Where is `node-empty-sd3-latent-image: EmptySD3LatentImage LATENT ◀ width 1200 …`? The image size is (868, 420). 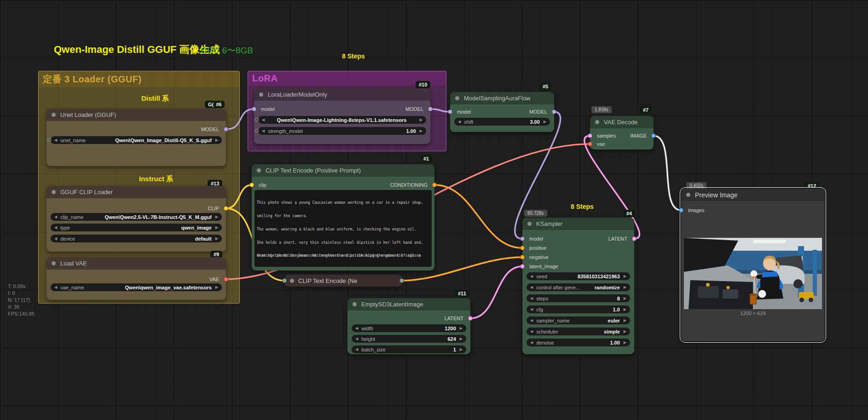 node-empty-sd3-latent-image: EmptySD3LatentImage LATENT ◀ width 1200 … is located at coordinates (409, 326).